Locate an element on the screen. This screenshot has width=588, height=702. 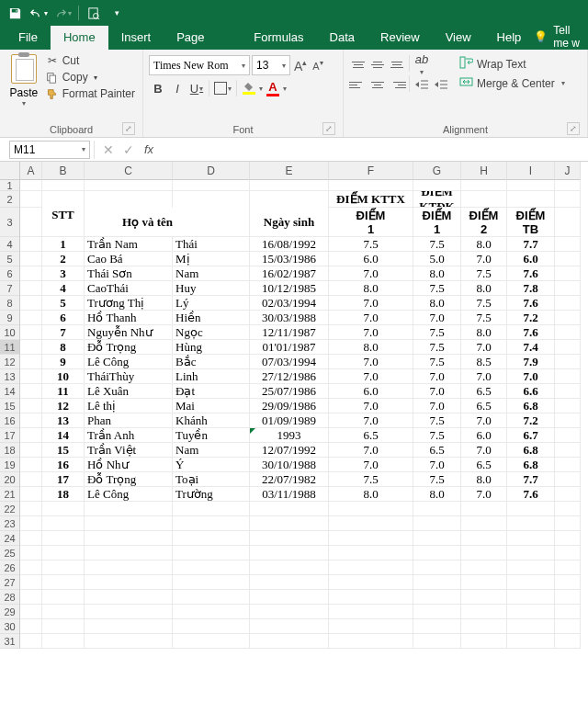
row-header: 16 is located at coordinates (10, 421).